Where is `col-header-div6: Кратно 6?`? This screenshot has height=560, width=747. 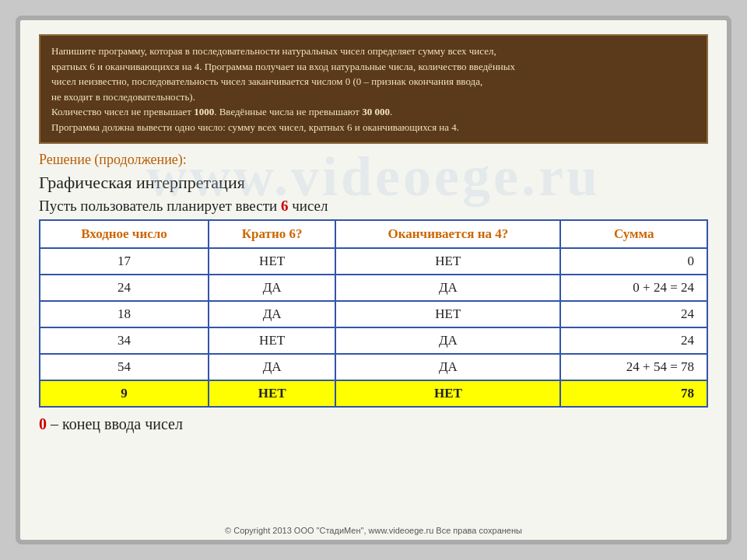 col-header-div6: Кратно 6? is located at coordinates (272, 234).